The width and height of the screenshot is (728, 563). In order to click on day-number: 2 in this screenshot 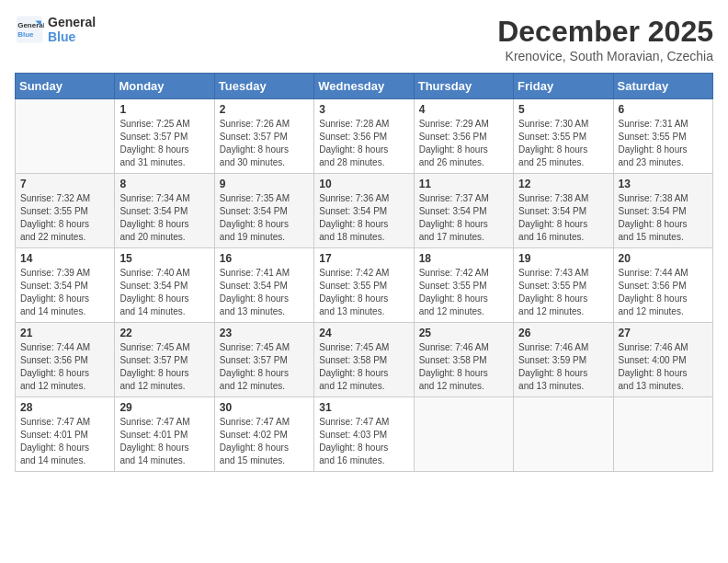, I will do `click(265, 109)`.